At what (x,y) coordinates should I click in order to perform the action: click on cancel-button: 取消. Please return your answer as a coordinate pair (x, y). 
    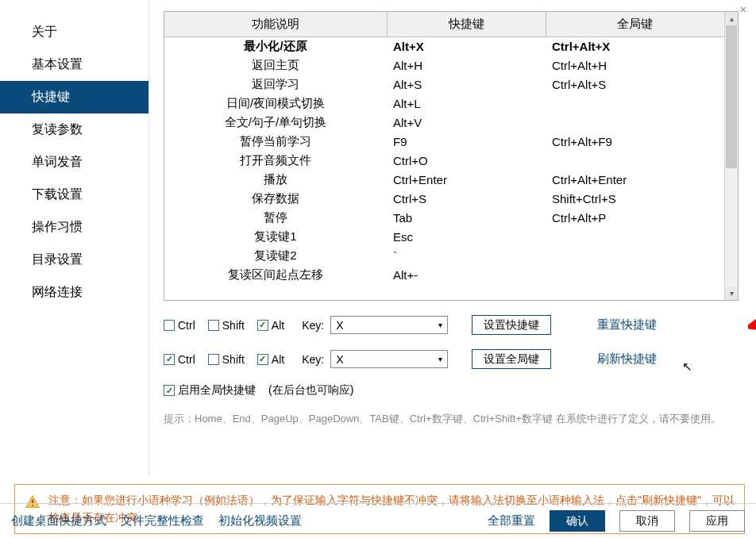
    Looking at the image, I should click on (647, 521).